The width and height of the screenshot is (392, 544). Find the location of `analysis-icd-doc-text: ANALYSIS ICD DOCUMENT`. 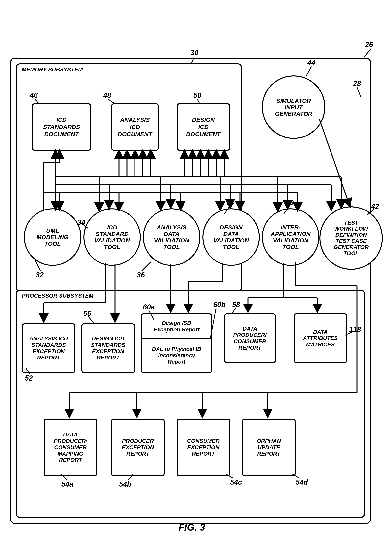

analysis-icd-doc-text: ANALYSIS ICD DOCUMENT is located at coordinates (135, 127).